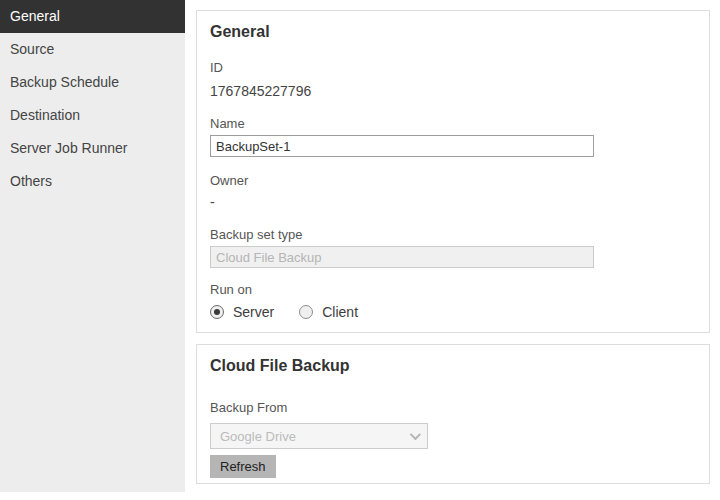 The width and height of the screenshot is (720, 500). What do you see at coordinates (453, 312) in the screenshot?
I see `run-on-options: Server Client` at bounding box center [453, 312].